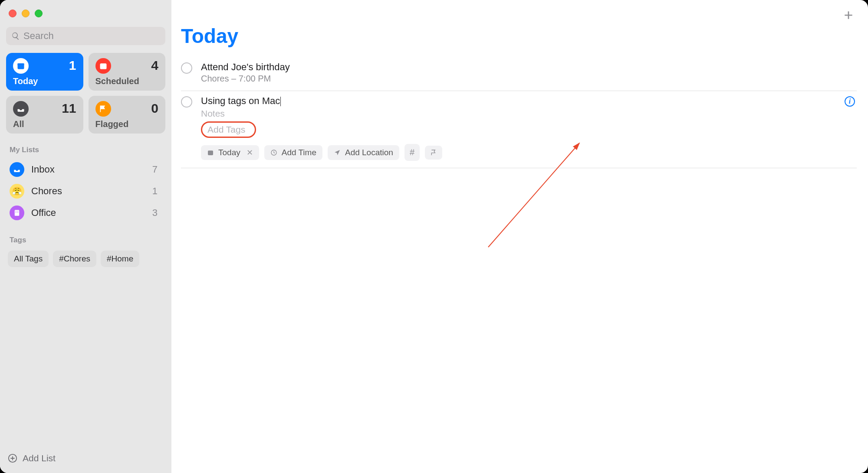 The width and height of the screenshot is (868, 473). I want to click on time-chip: Add Time, so click(293, 153).